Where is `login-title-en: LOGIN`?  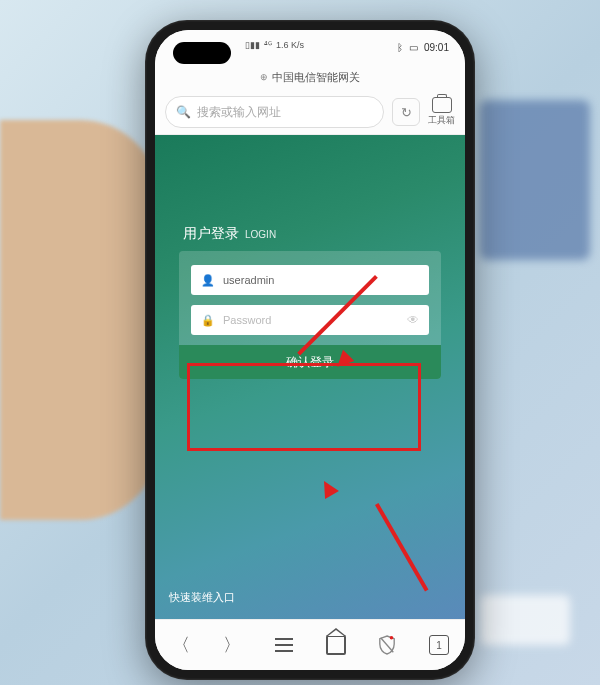
login-title-en: LOGIN is located at coordinates (260, 234).